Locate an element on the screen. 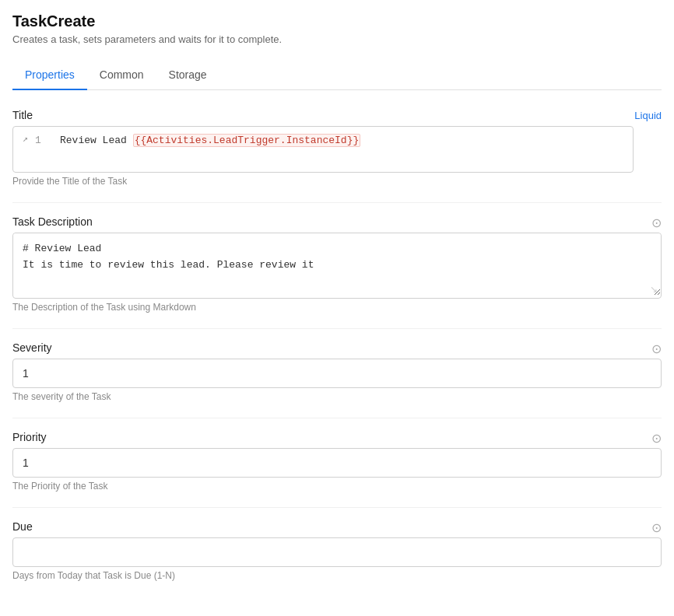 The width and height of the screenshot is (674, 616). task-description-hint: The Description of the Task using Markdo… is located at coordinates (337, 307).